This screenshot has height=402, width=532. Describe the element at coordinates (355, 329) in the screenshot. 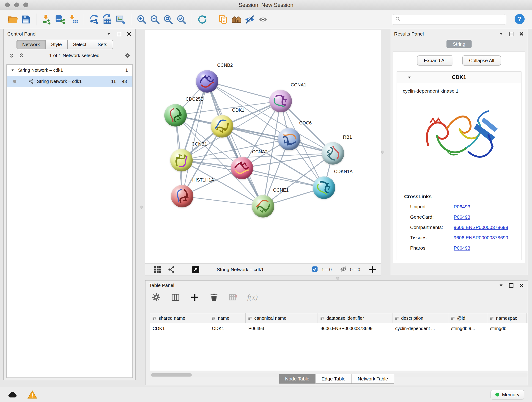

I see `table-cell: 9606.ENSP00000378699` at that location.